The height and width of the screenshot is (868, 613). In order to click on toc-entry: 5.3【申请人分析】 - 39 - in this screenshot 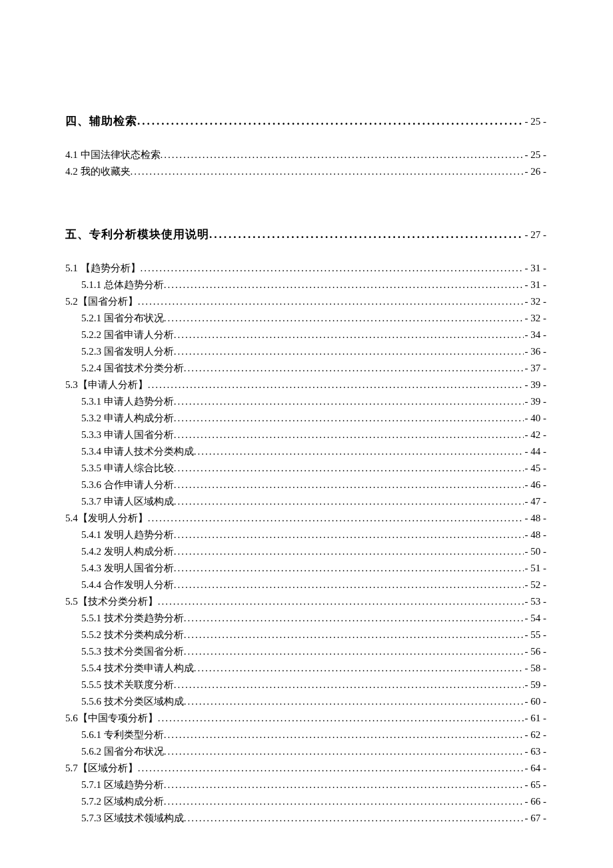, I will do `click(306, 385)`.